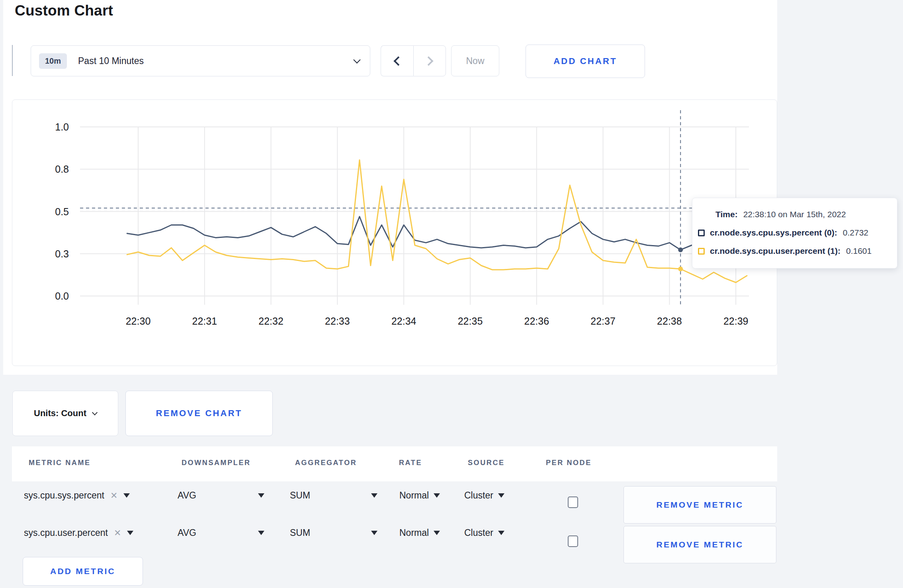 The width and height of the screenshot is (903, 588). What do you see at coordinates (64, 496) in the screenshot?
I see `metric-name-value: sys.cpu.sys.percent` at bounding box center [64, 496].